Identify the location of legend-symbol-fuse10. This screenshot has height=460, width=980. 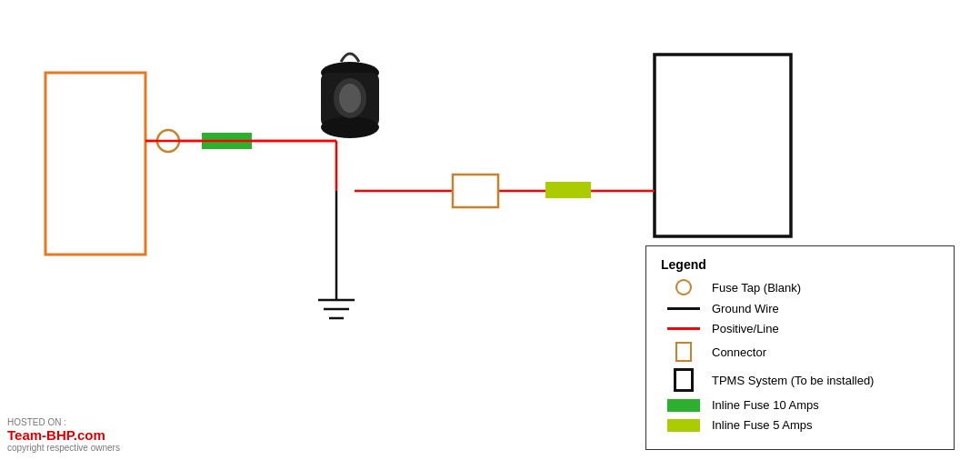
(684, 405).